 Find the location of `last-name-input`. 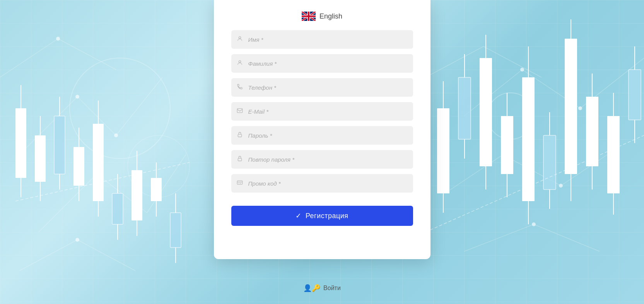

last-name-input is located at coordinates (322, 63).